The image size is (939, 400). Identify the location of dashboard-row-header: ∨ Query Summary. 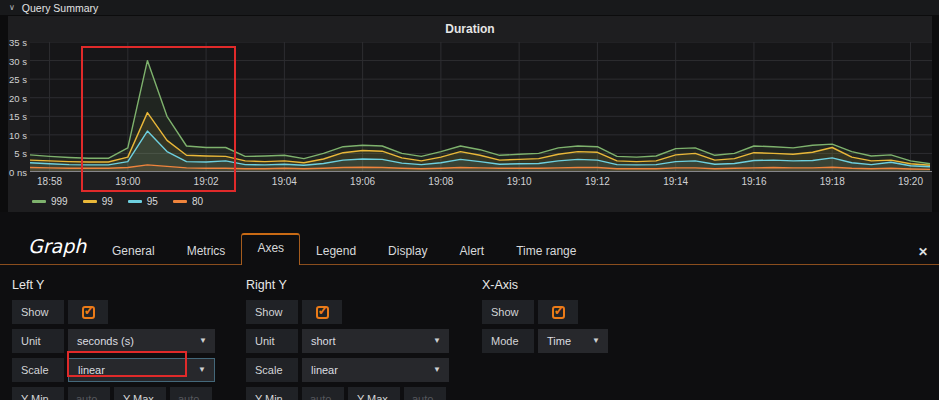
(470, 8).